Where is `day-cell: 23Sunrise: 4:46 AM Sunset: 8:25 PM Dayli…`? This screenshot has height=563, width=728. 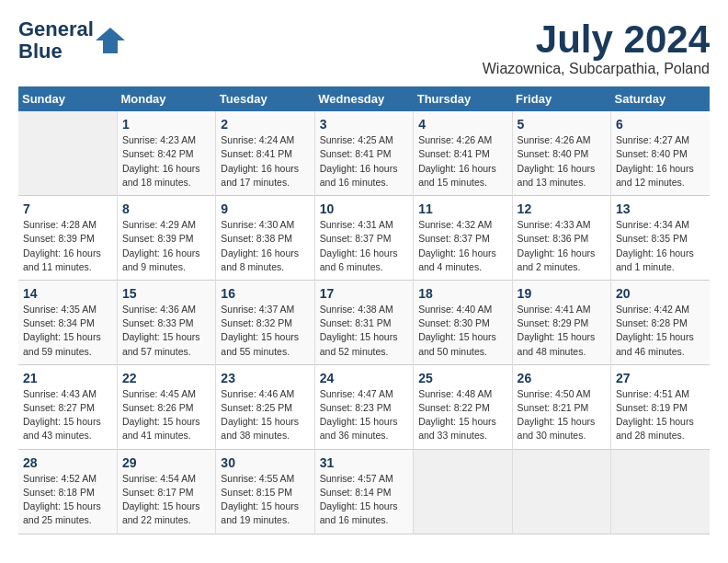
day-cell: 23Sunrise: 4:46 AM Sunset: 8:25 PM Dayli… is located at coordinates (265, 407).